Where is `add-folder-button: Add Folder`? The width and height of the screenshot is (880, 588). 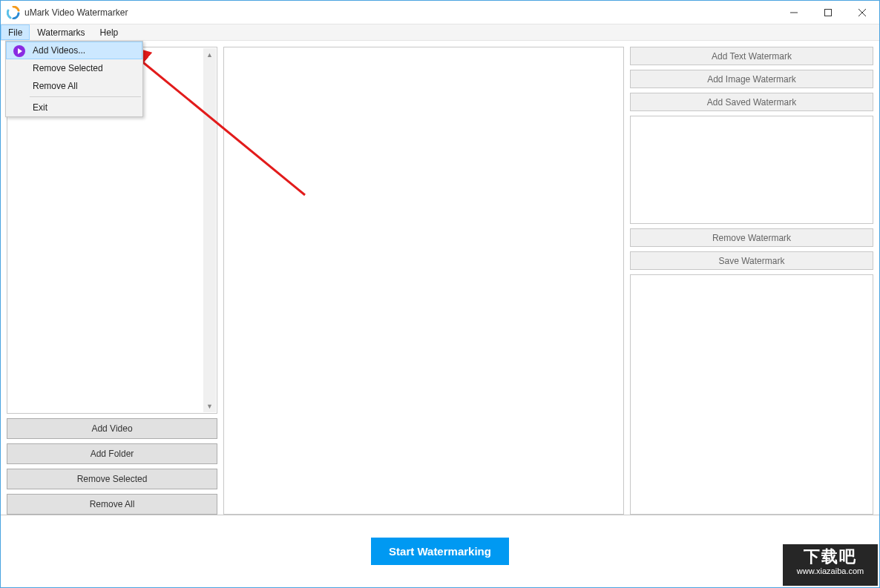
add-folder-button: Add Folder is located at coordinates (112, 454).